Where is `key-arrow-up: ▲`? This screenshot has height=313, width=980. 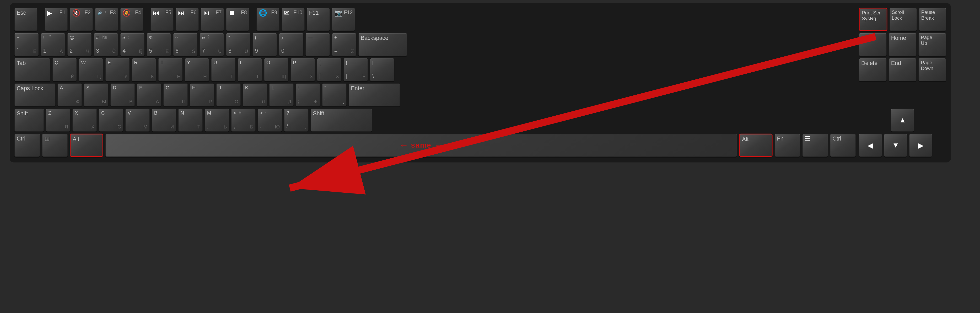
key-arrow-up: ▲ is located at coordinates (902, 120).